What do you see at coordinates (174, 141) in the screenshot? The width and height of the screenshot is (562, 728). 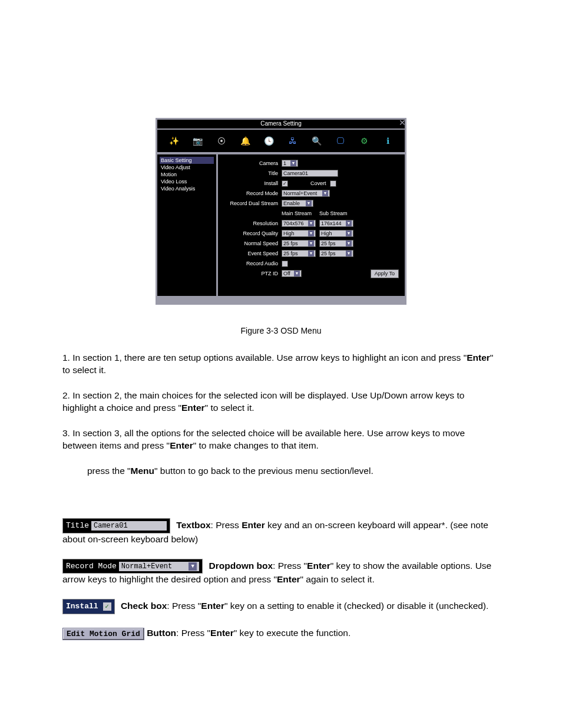 I see `wand-icon: ✨` at bounding box center [174, 141].